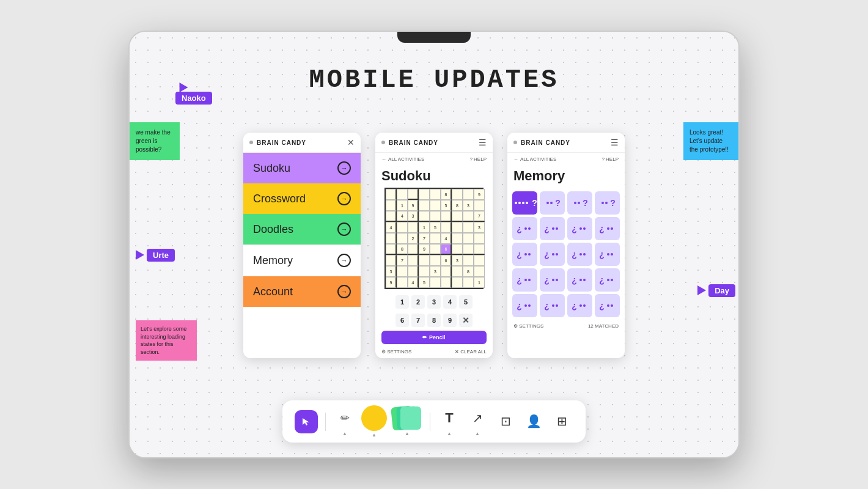 This screenshot has height=489, width=868. I want to click on num-btn-3: 3, so click(434, 302).